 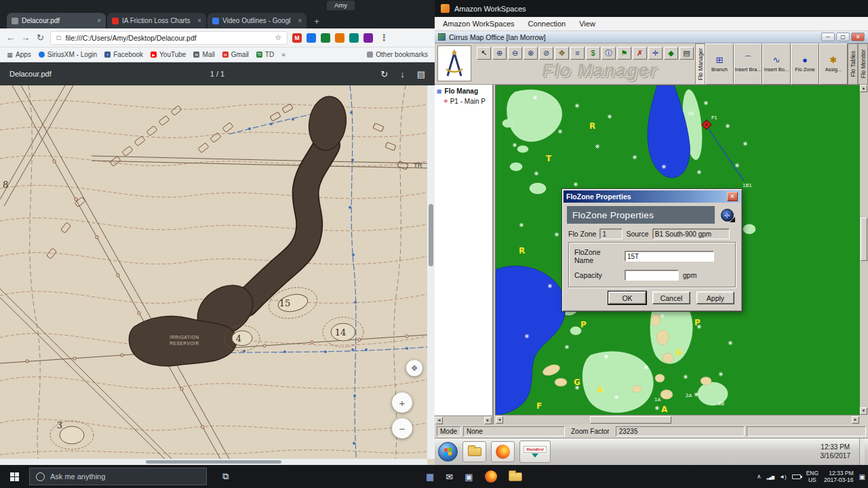 What do you see at coordinates (403, 75) in the screenshot?
I see `download-icon: ↓` at bounding box center [403, 75].